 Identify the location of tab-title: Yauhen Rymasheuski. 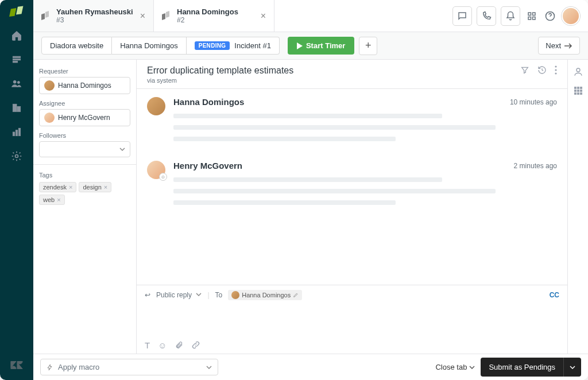
(95, 12).